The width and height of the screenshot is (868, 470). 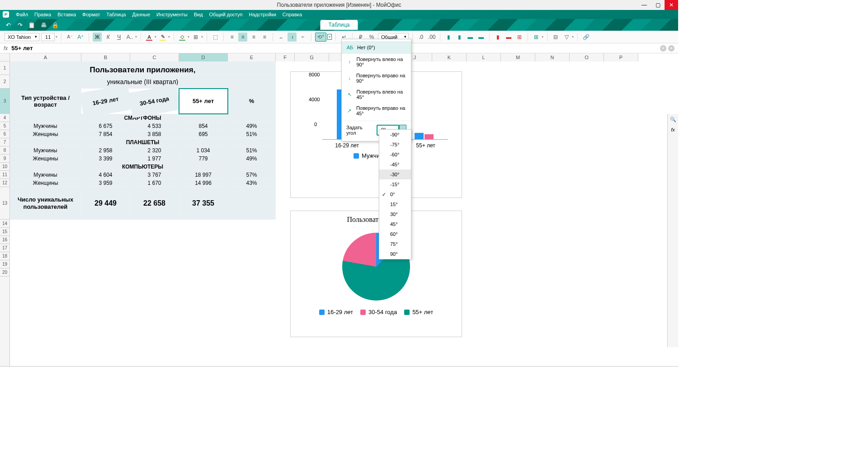 I want to click on select-all-corner, so click(x=5, y=57).